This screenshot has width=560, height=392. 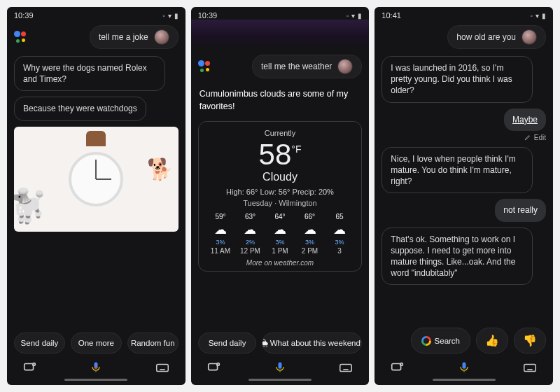 What do you see at coordinates (96, 179) in the screenshot?
I see `watch-icon` at bounding box center [96, 179].